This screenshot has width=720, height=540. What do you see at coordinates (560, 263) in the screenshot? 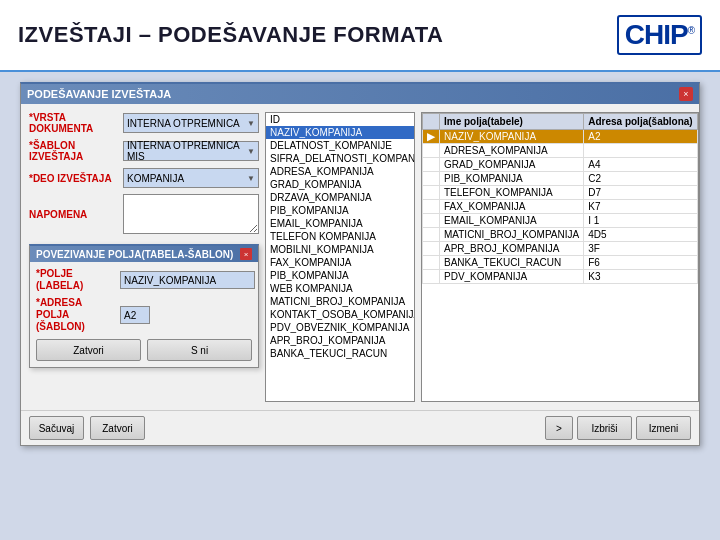
I see `table-row: BANKA_TEKUCI_RACUNF6` at bounding box center [560, 263].